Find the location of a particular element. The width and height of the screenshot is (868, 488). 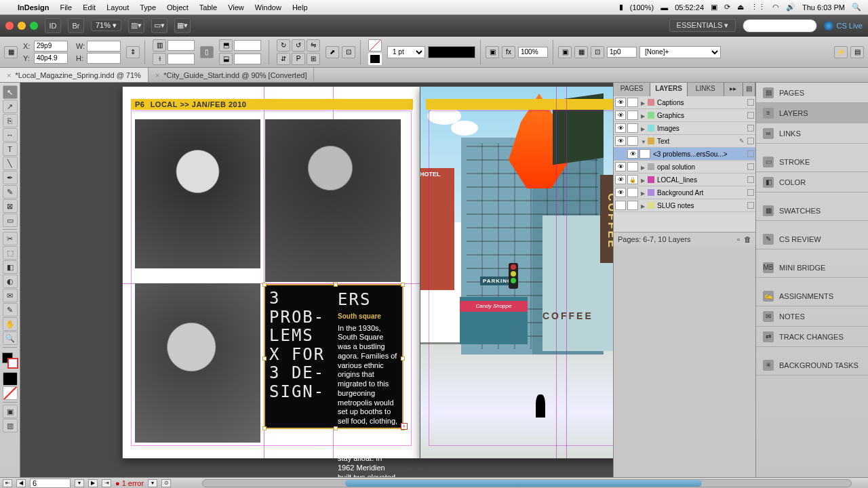

panel-tab-layers: LAYERS is located at coordinates (669, 89).